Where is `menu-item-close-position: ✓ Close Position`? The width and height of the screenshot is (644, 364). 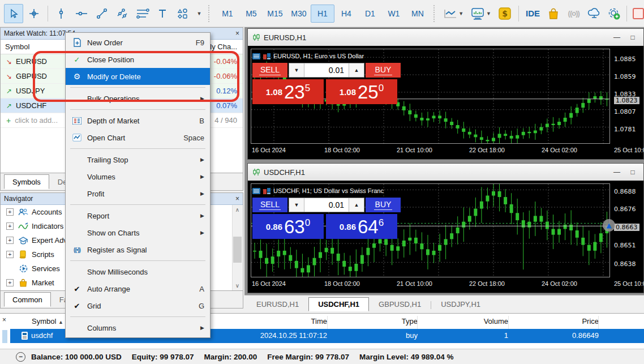 menu-item-close-position: ✓ Close Position is located at coordinates (138, 59).